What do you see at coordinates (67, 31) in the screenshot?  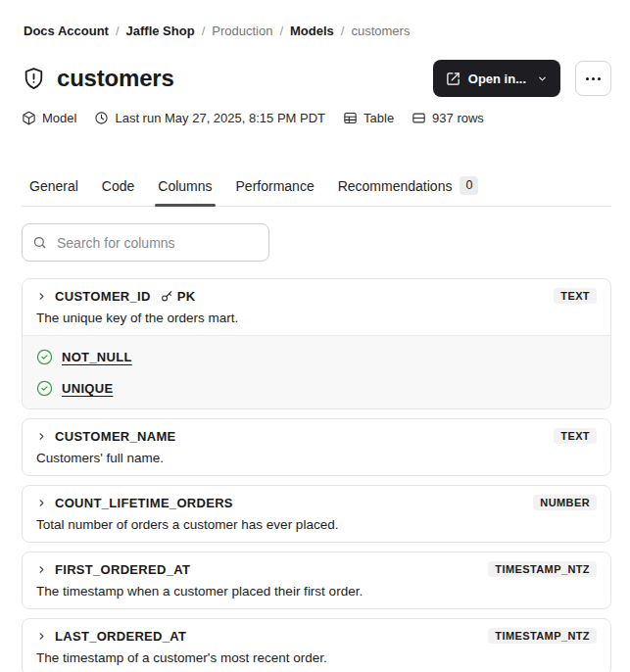 I see `breadcrumb-item-docs-account: Docs Account` at bounding box center [67, 31].